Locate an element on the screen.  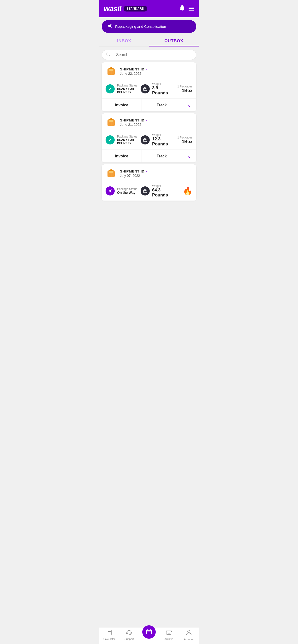
fire-icon: 🔥 is located at coordinates (188, 191).